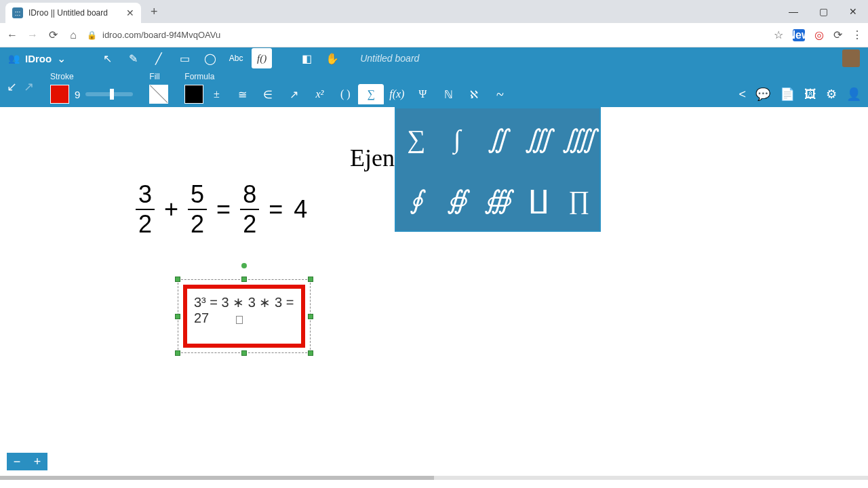 This screenshot has width=868, height=488. Describe the element at coordinates (854, 94) in the screenshot. I see `user-icon: 👤` at that location.